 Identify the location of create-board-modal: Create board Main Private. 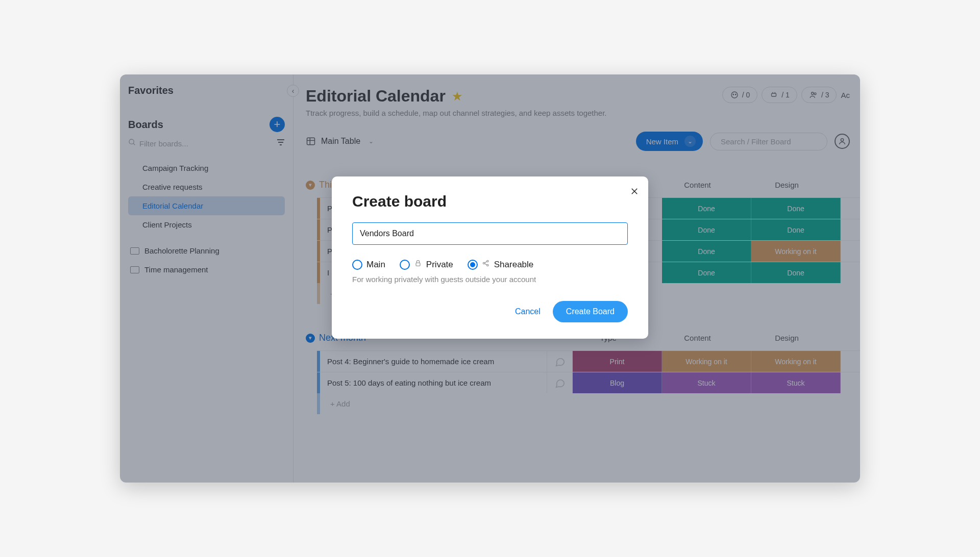
(490, 258).